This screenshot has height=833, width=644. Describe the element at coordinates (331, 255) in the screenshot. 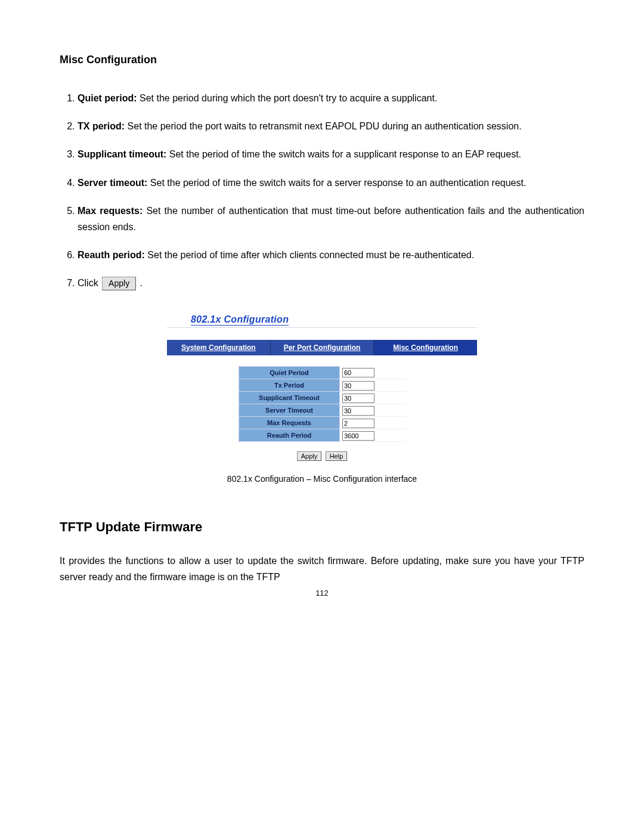

I see `list-item: Reauth period: Set the period of time af…` at that location.